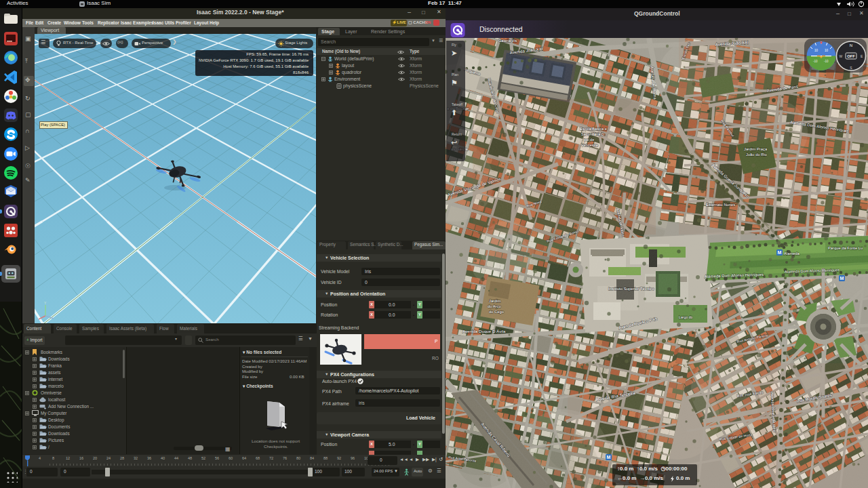 The image size is (868, 488). I want to click on svg-text: Jardim Praça, so click(755, 149).